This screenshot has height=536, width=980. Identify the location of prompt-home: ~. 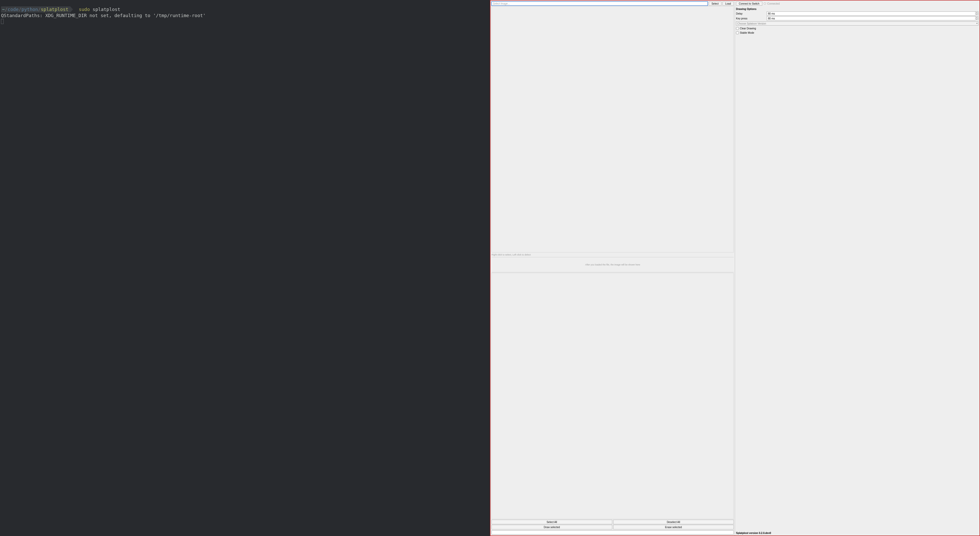
(3, 9).